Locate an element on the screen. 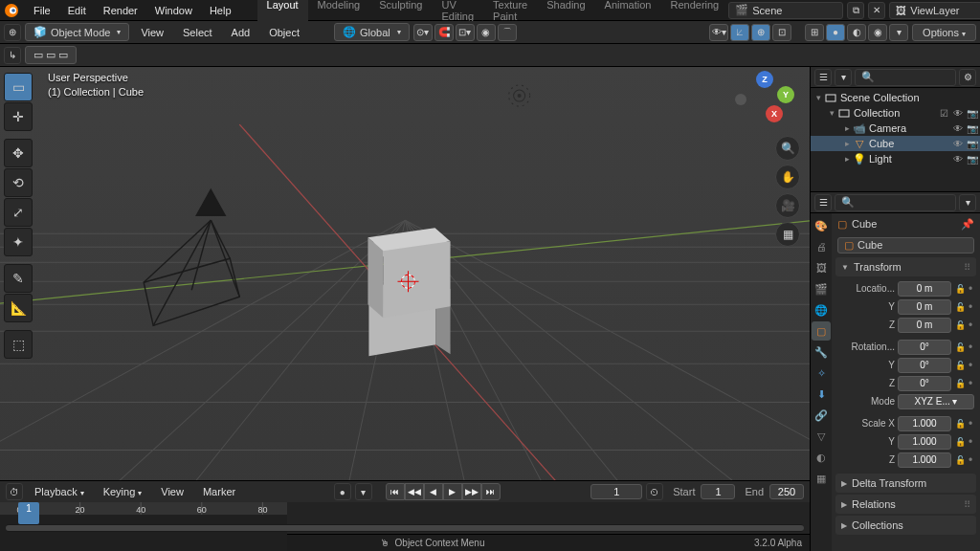 The height and width of the screenshot is (551, 980). scene-selector: 🎬 Scene is located at coordinates (786, 11).